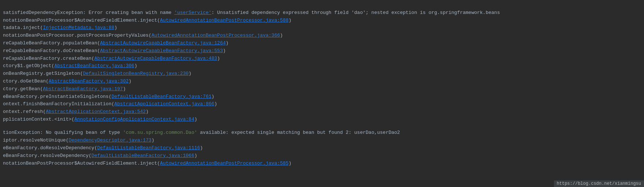 Image resolution: width=644 pixels, height=187 pixels. I want to click on console-text-part: AbstractApplicationContext.java:542, so click(96, 111).